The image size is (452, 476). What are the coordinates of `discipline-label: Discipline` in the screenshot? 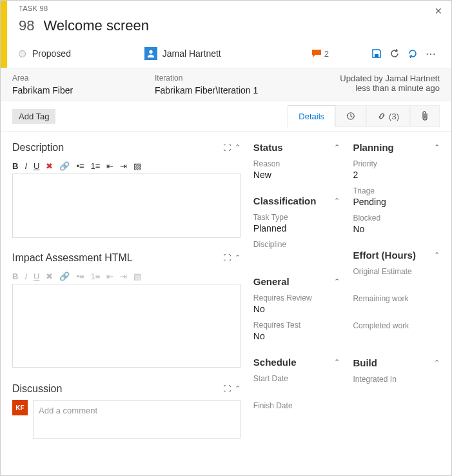 It's located at (297, 244).